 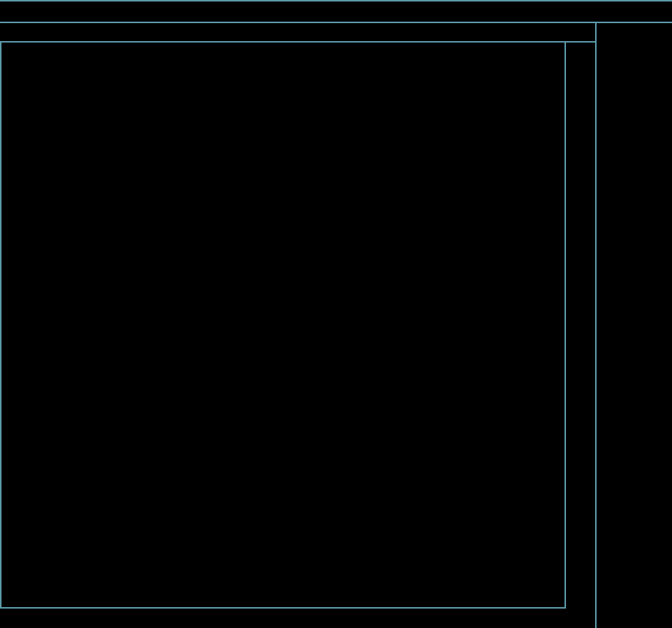 What do you see at coordinates (297, 32) in the screenshot?
I see `info-bar` at bounding box center [297, 32].